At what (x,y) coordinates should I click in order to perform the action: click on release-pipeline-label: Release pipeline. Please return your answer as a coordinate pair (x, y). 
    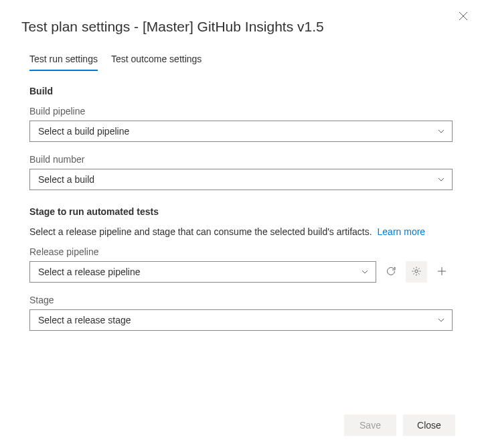
    Looking at the image, I should click on (241, 252).